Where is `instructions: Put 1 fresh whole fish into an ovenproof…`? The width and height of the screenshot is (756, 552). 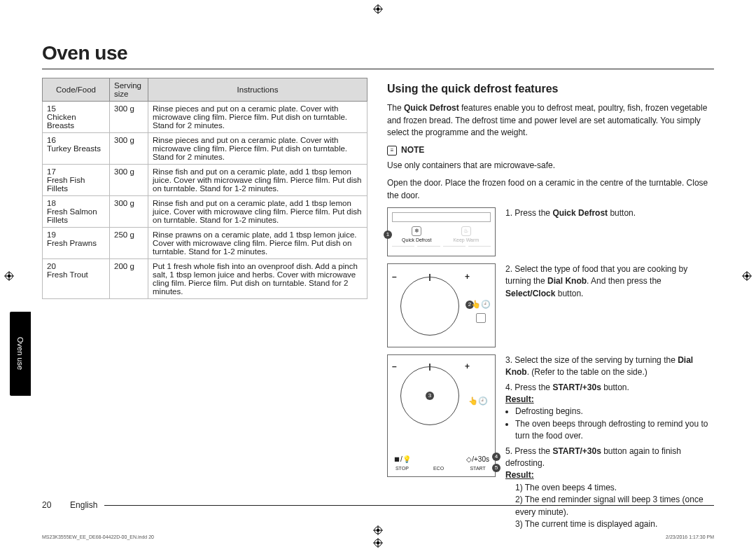 instructions: Put 1 fresh whole fish into an ovenproof… is located at coordinates (258, 279).